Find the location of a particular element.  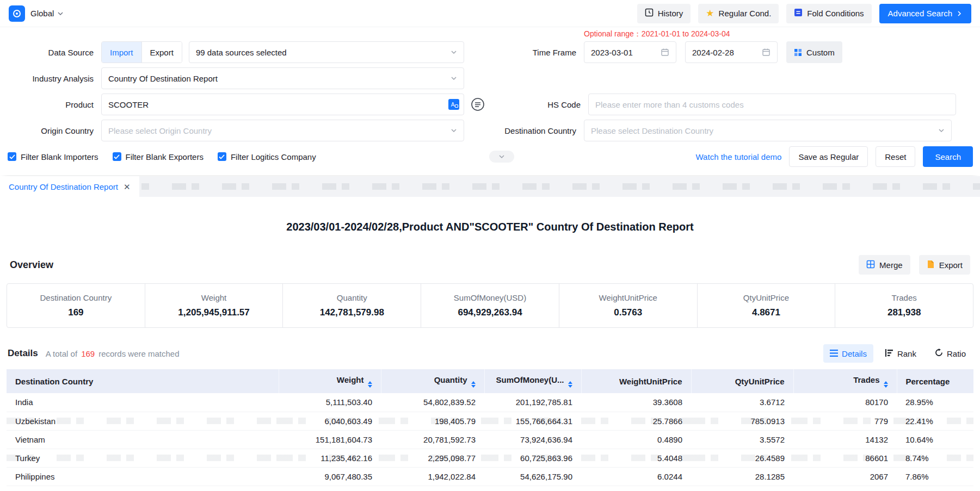

details-view-button: Details is located at coordinates (848, 353).